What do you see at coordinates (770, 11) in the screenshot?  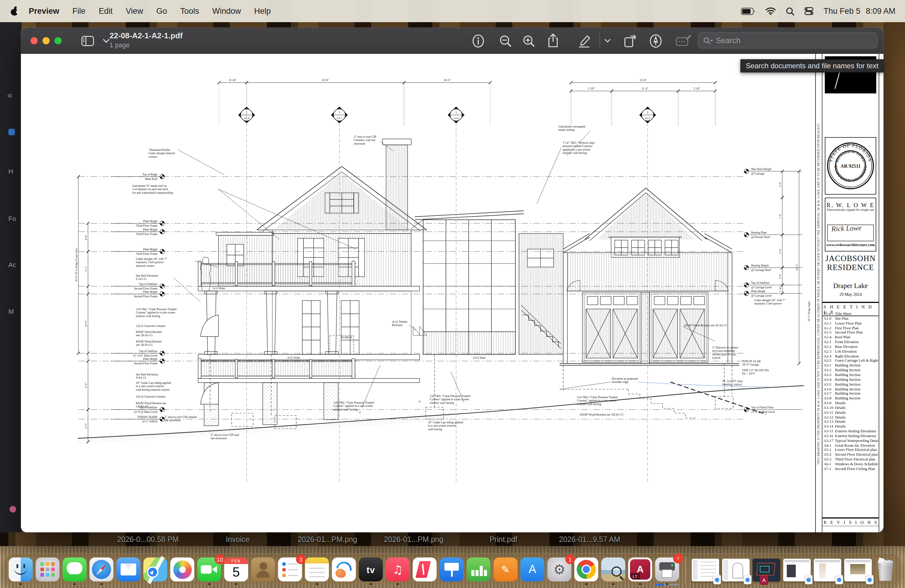 I see `wifi-icon` at bounding box center [770, 11].